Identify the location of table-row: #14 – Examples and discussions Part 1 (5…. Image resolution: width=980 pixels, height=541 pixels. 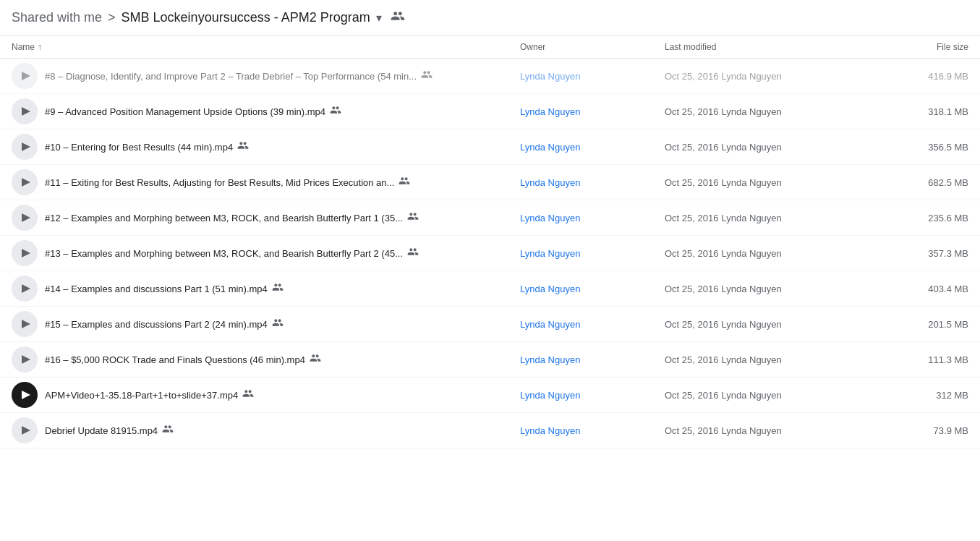
(490, 289).